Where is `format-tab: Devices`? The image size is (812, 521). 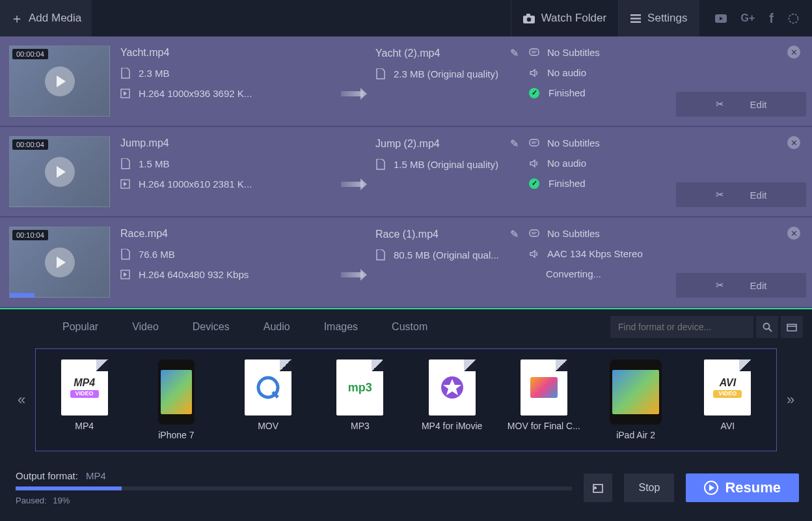 format-tab: Devices is located at coordinates (211, 327).